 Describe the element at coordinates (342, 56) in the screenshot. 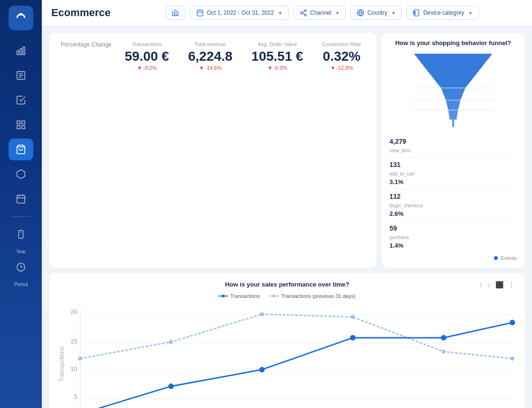

I see `kpi-conversion: Conversion Rate 0.32% ▼ -12.8%` at that location.